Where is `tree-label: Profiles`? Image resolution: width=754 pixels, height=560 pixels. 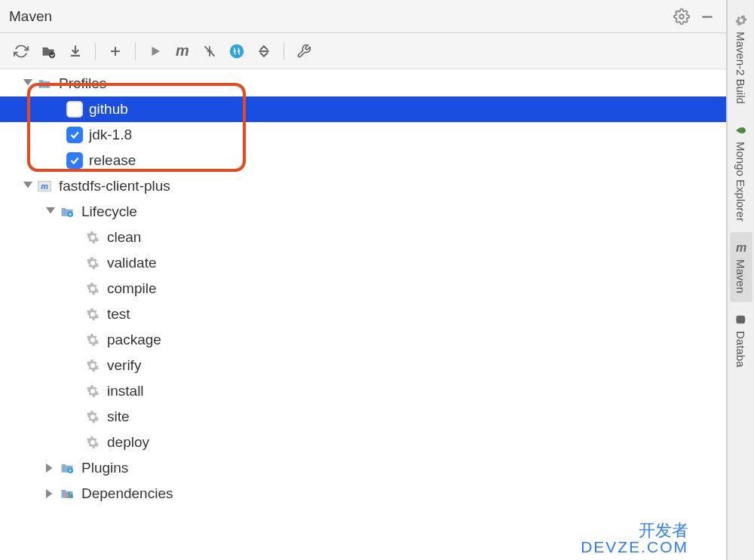
tree-label: Profiles is located at coordinates (83, 84).